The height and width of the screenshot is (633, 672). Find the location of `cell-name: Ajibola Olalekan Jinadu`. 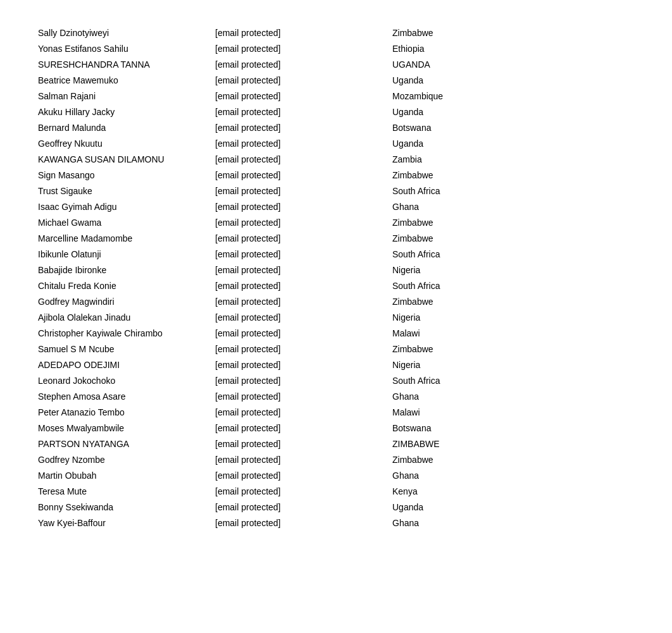

cell-name: Ajibola Olalekan Jinadu is located at coordinates (127, 317).